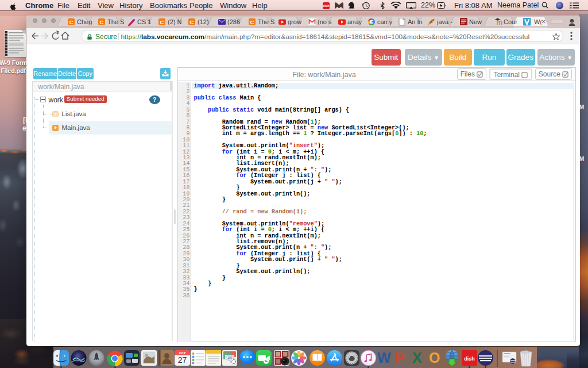 This screenshot has height=368, width=588. What do you see at coordinates (183, 360) in the screenshot?
I see `svg-text: 27` at bounding box center [183, 360].